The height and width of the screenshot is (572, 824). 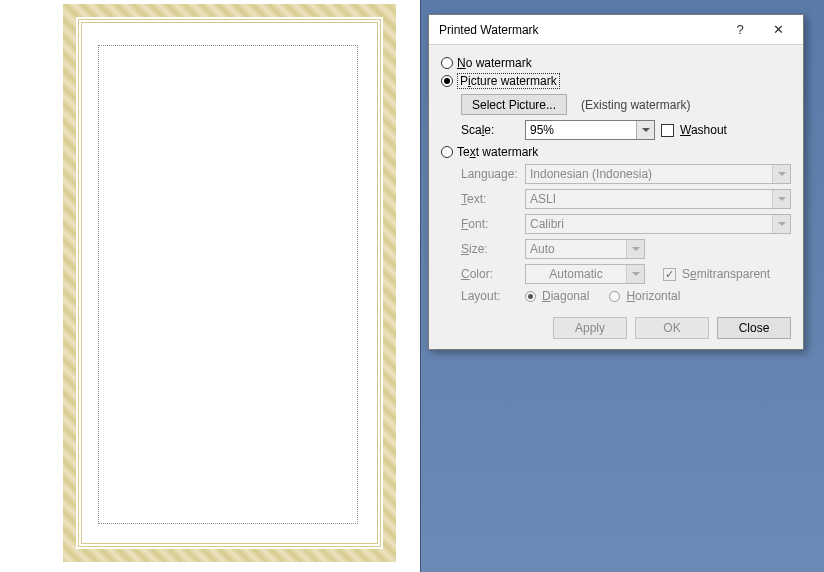 I want to click on font-combo: Calibri, so click(x=658, y=224).